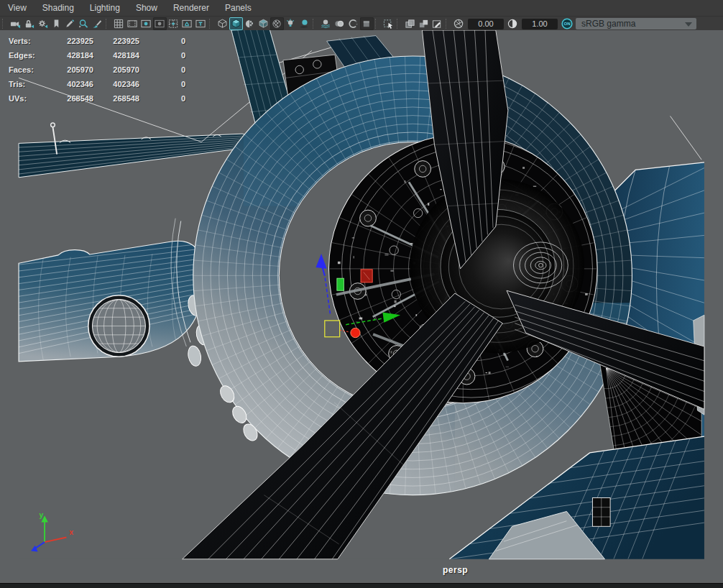 This screenshot has height=588, width=723. Describe the element at coordinates (58, 8) in the screenshot. I see `menu-shading: Shading` at that location.